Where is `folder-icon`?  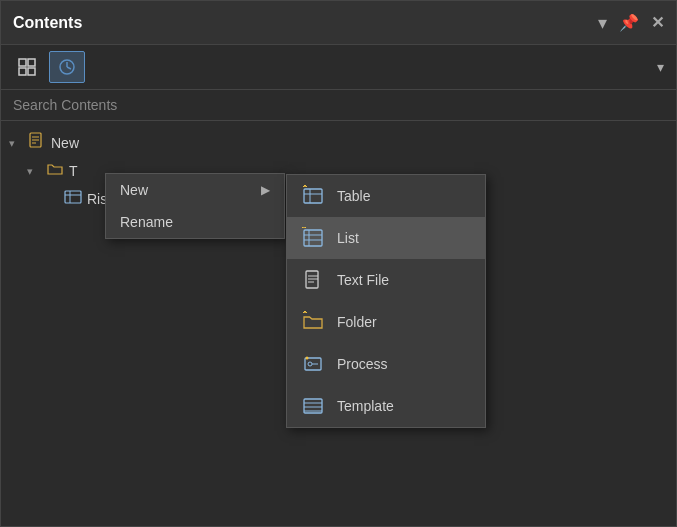
folder-icon is located at coordinates (55, 171).